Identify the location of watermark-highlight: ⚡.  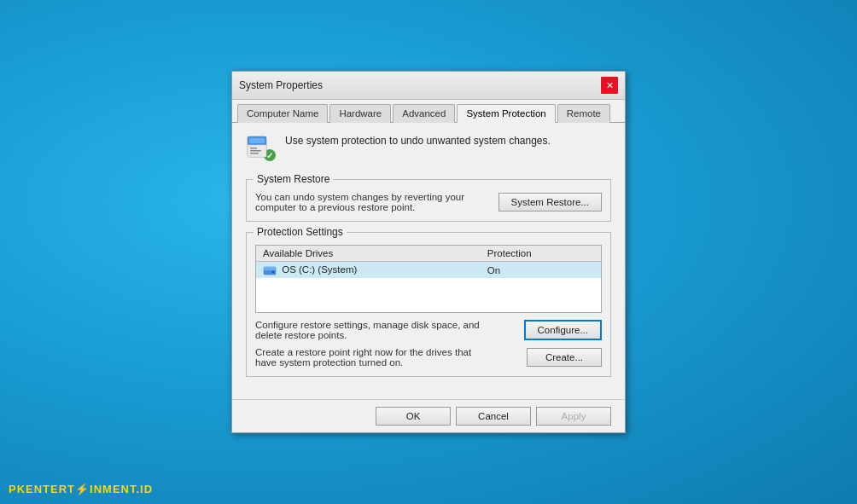
(82, 490).